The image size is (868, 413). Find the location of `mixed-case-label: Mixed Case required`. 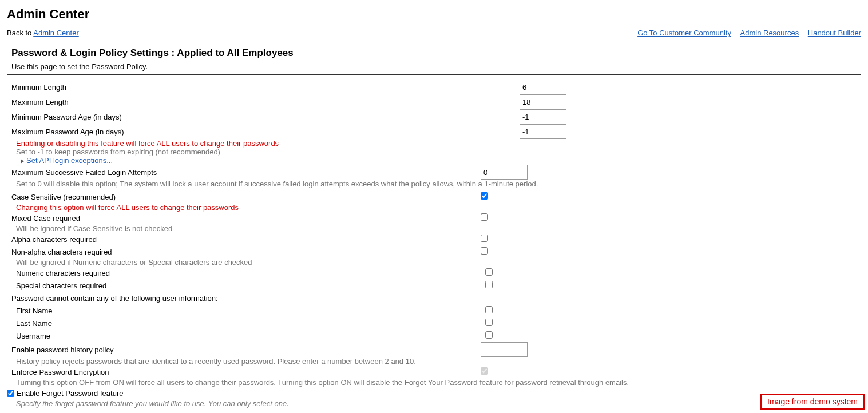

mixed-case-label: Mixed Case required is located at coordinates (246, 219).